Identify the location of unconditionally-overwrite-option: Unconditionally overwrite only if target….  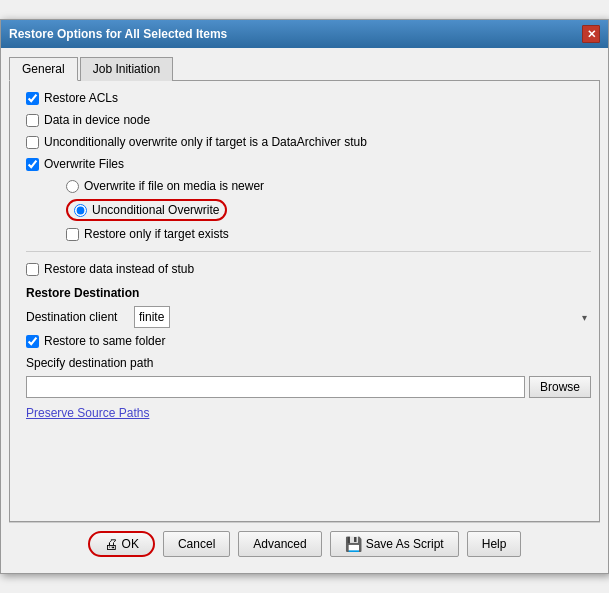
(308, 142).